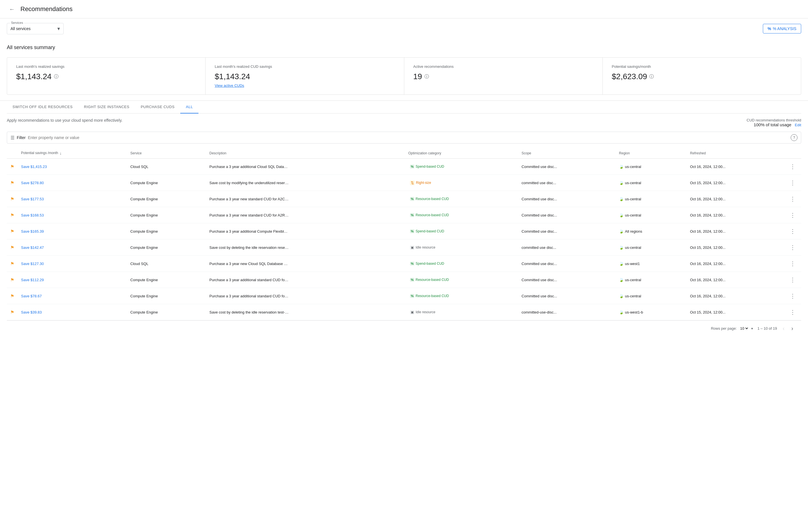  What do you see at coordinates (33, 264) in the screenshot?
I see `savings-link: Save $127.30` at bounding box center [33, 264].